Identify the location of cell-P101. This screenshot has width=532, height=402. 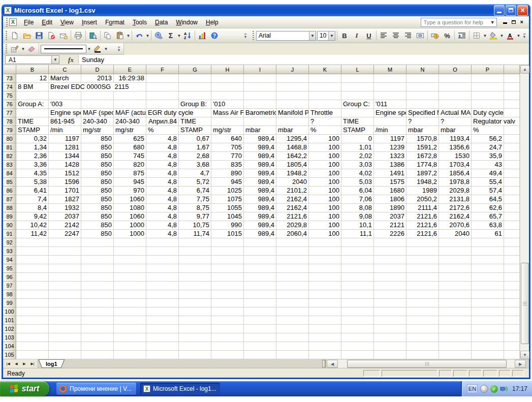
(488, 320).